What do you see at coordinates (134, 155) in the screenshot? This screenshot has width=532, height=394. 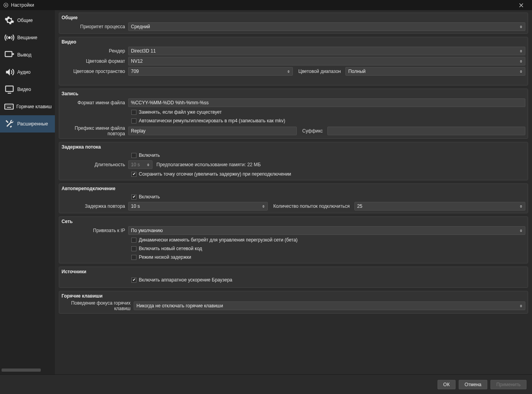 I see `delay-enable-checkbox` at bounding box center [134, 155].